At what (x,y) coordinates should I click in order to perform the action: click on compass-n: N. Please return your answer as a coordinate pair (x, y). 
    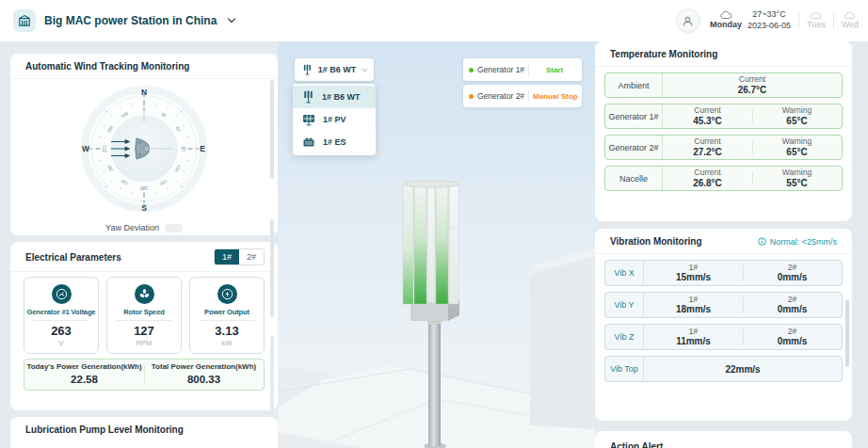
    Looking at the image, I should click on (144, 92).